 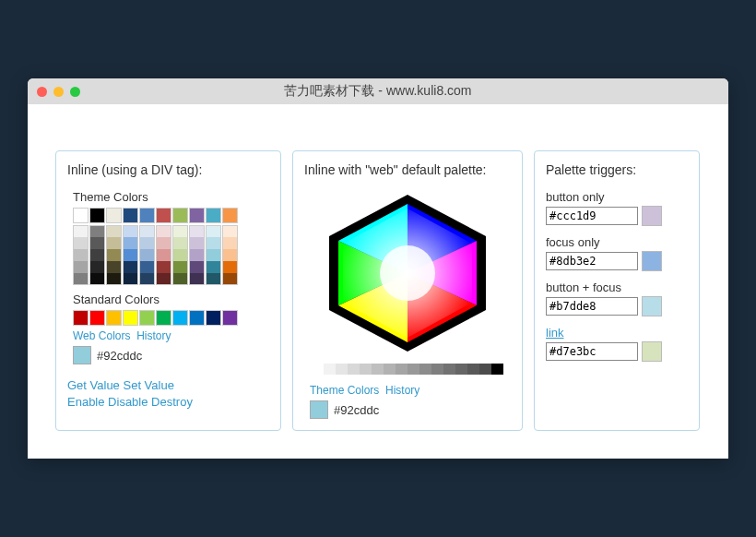 What do you see at coordinates (42, 92) in the screenshot?
I see `close-icon` at bounding box center [42, 92].